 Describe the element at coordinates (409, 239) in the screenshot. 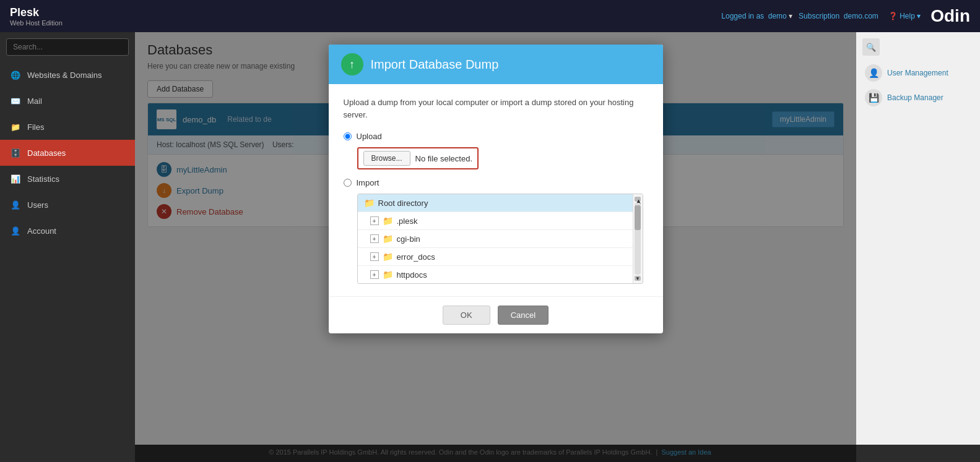

I see `tree-item-label: cgi-bin` at that location.